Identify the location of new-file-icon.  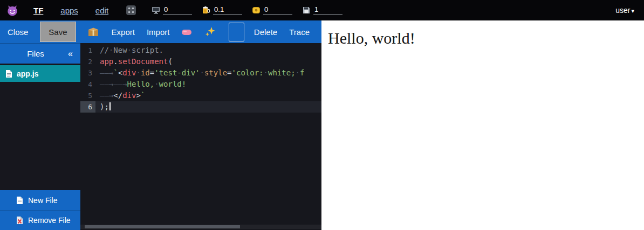
(19, 200).